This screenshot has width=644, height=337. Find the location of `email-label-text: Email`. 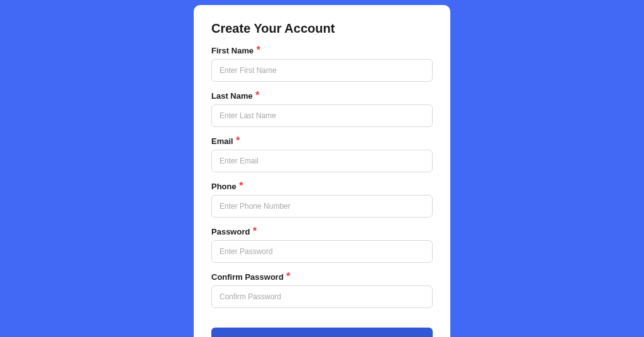

email-label-text: Email is located at coordinates (223, 141).